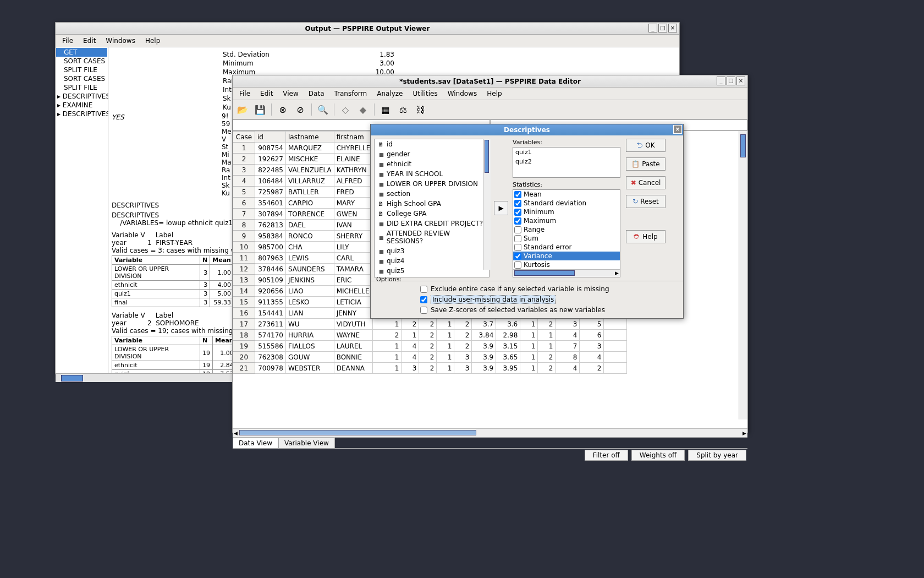  I want to click on sheet-hscroll: ▶◀, so click(490, 433).